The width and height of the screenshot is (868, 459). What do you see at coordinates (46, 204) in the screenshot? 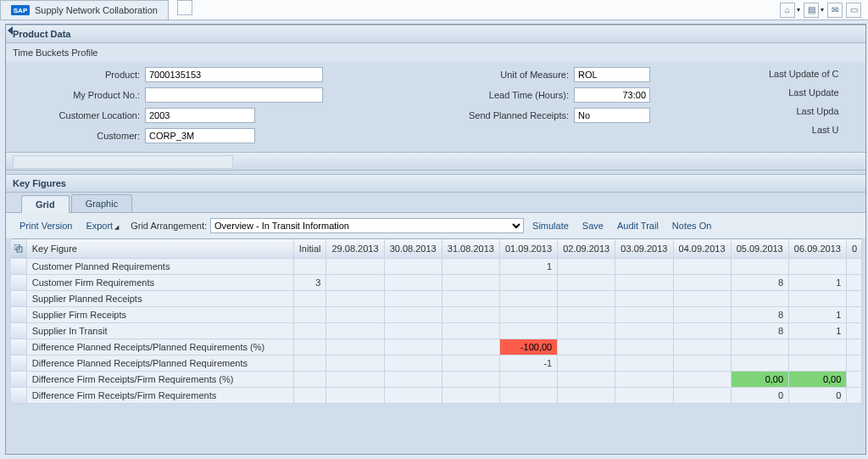
I see `tab-grid: Grid` at bounding box center [46, 204].